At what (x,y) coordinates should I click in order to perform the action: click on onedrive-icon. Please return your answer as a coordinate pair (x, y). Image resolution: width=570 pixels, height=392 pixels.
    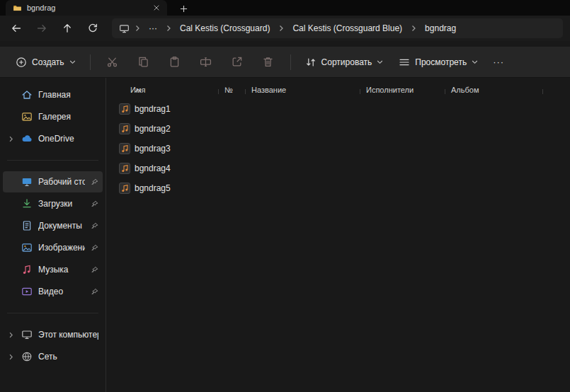
    Looking at the image, I should click on (27, 139).